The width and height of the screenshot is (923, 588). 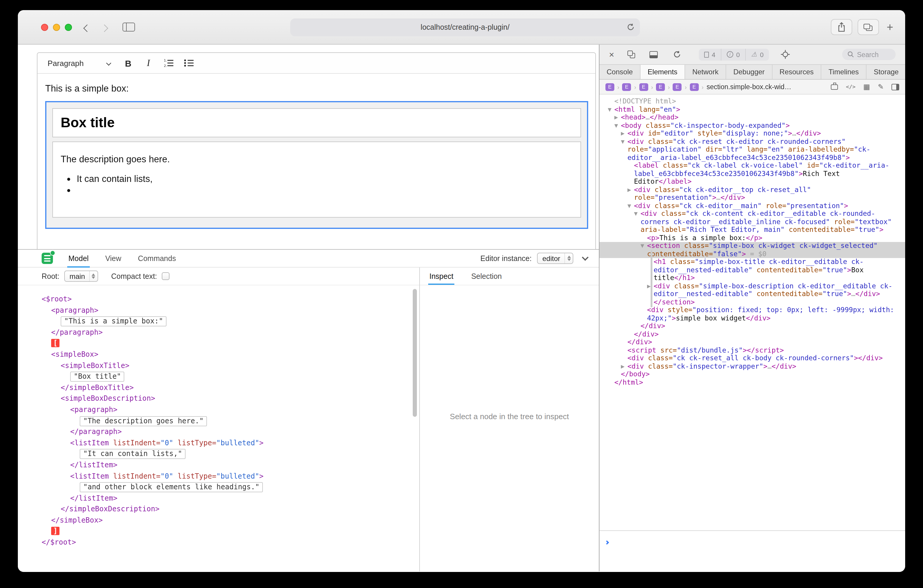 I want to click on paragraph-style-dropdown: Paragraph, so click(x=79, y=63).